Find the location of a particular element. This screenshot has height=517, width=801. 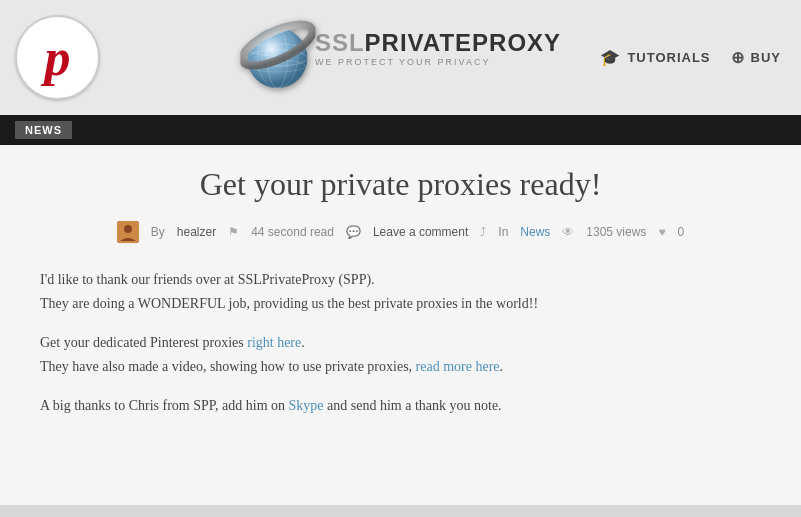

brand-logo: SSLPRIVATEPROXY WE PROTECT YOUR PRIVACY is located at coordinates (400, 48).